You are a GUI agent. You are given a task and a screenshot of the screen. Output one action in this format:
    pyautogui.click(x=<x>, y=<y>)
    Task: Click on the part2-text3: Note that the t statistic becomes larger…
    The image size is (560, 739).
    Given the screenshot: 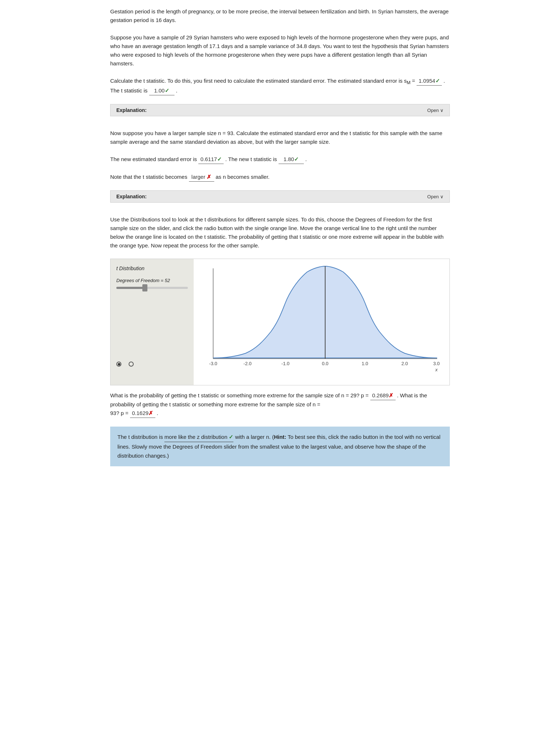 What is the action you would take?
    pyautogui.click(x=280, y=177)
    